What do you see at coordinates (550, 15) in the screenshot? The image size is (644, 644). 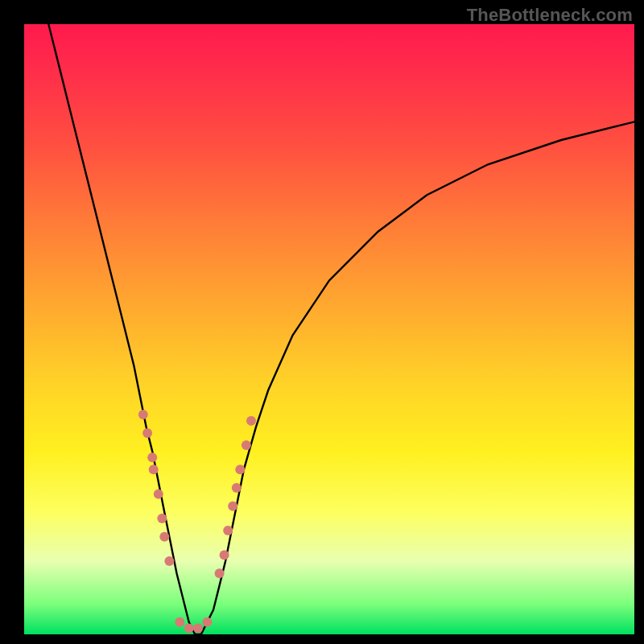 I see `watermark-text: TheBottleneck.com` at bounding box center [550, 15].